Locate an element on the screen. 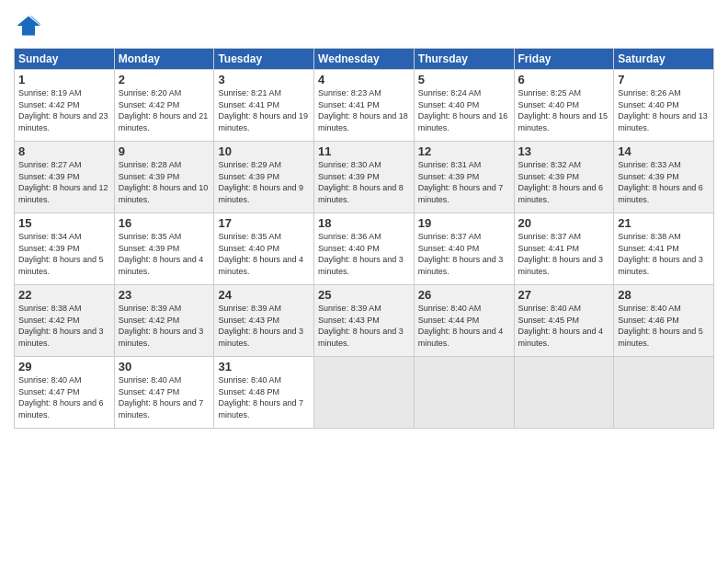 The width and height of the screenshot is (728, 563). calendar-cell: 19 Sunrise: 8:37 AM Sunset: 4:40 PM Dayl… is located at coordinates (463, 249).